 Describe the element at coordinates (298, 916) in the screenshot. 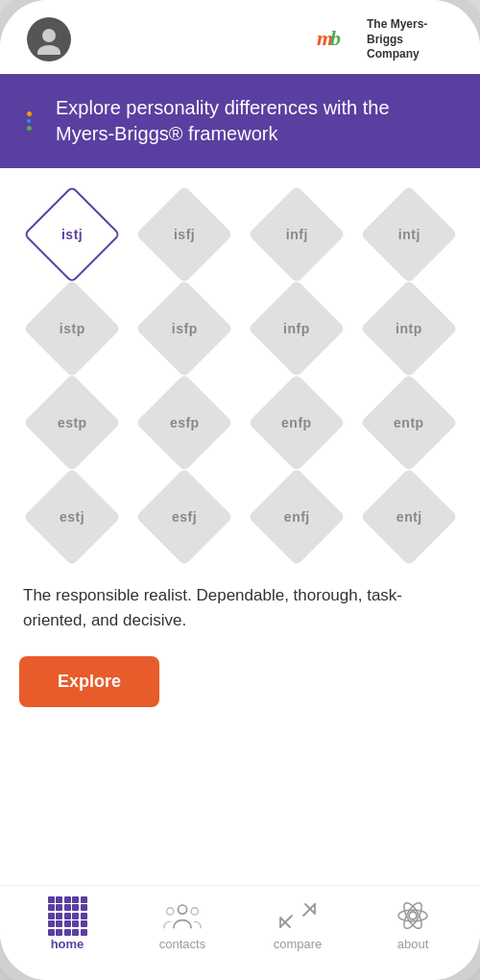

I see `compare-icon` at that location.